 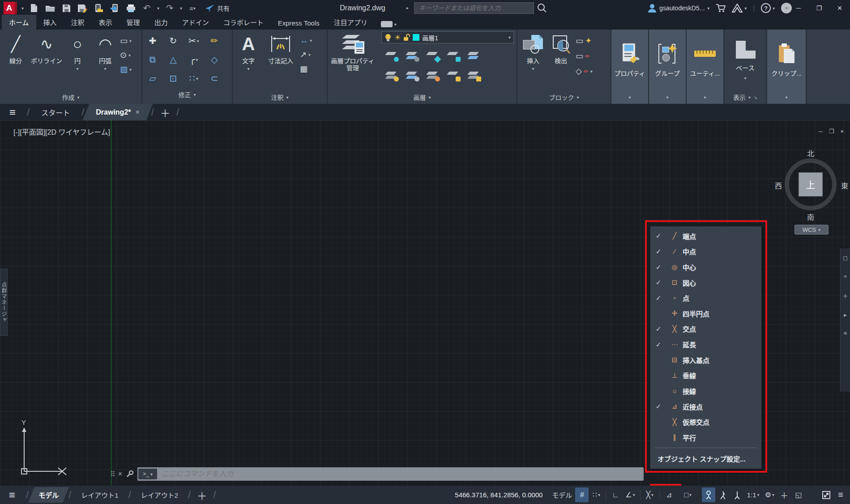 I want to click on edit-block-button: ▭✏, so click(x=584, y=56).